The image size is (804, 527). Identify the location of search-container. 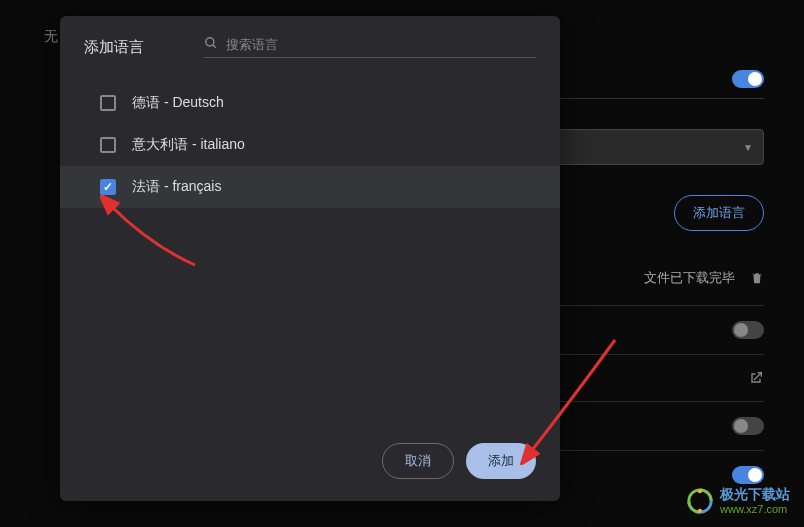
(370, 47).